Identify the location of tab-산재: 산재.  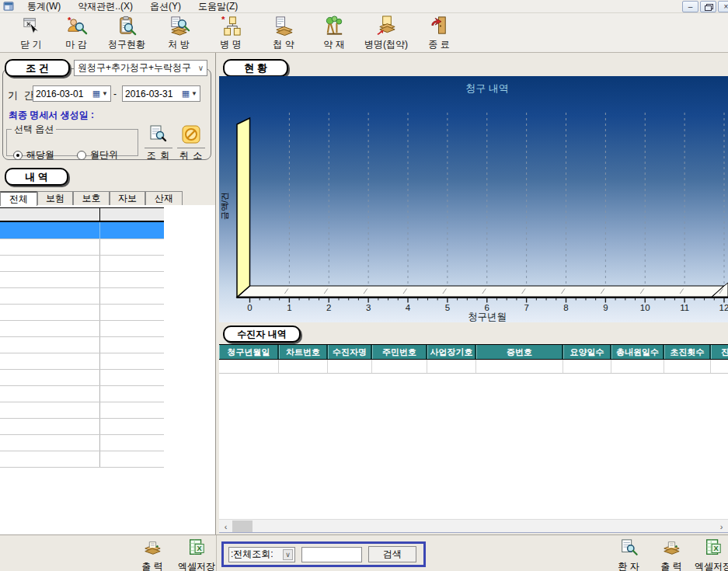
(164, 198).